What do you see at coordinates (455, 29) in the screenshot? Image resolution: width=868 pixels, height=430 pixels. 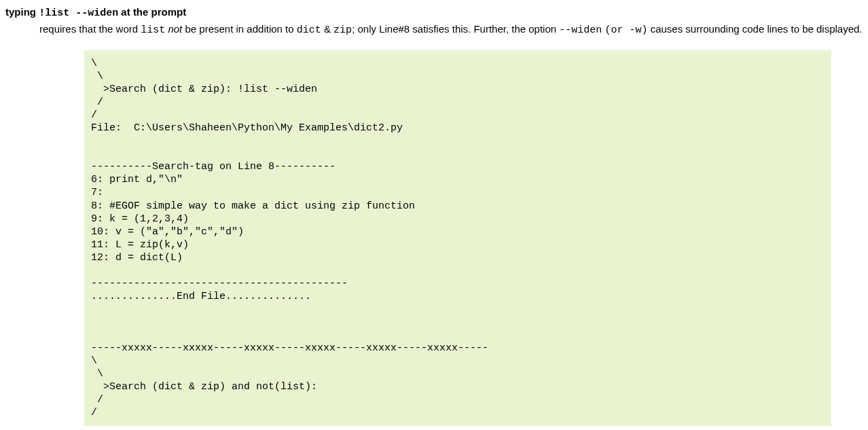 I see `desc-text-5: ; only Line#8 satisfies this. Further, t…` at bounding box center [455, 29].